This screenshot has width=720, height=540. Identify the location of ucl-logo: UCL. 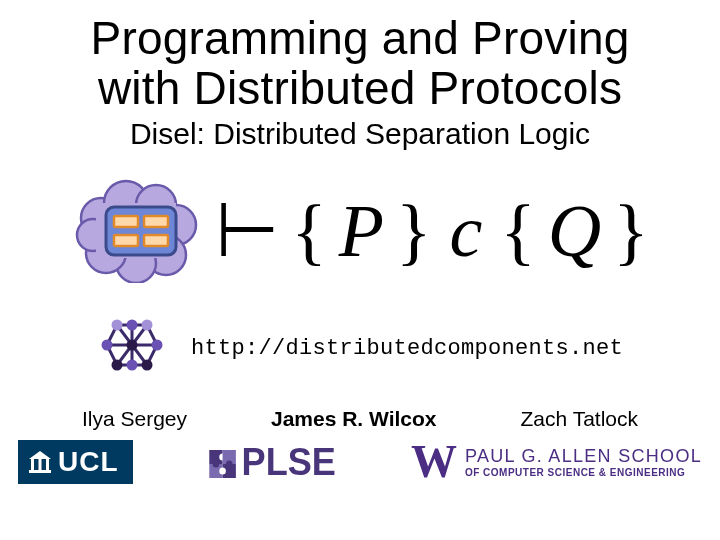
(76, 462).